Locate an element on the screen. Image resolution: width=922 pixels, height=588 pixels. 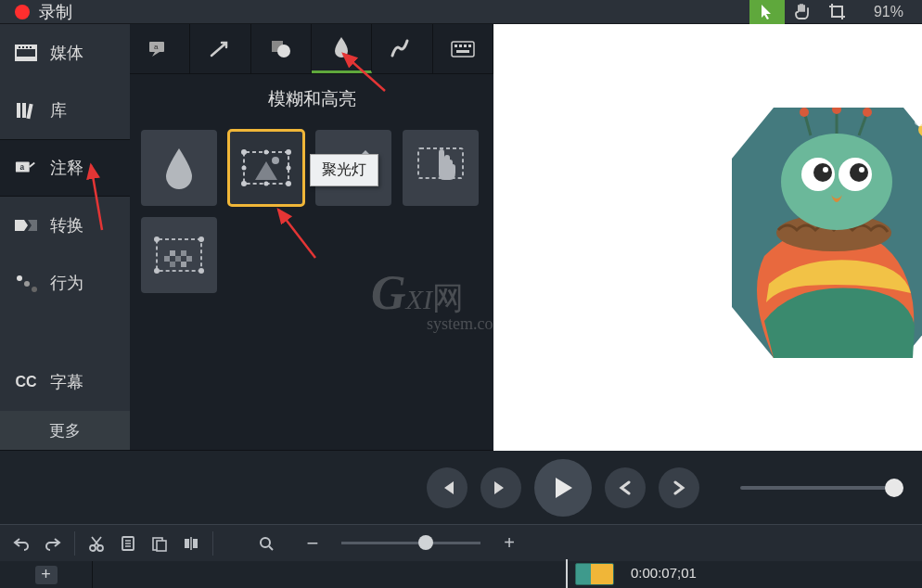
shape-icon is located at coordinates (281, 49).